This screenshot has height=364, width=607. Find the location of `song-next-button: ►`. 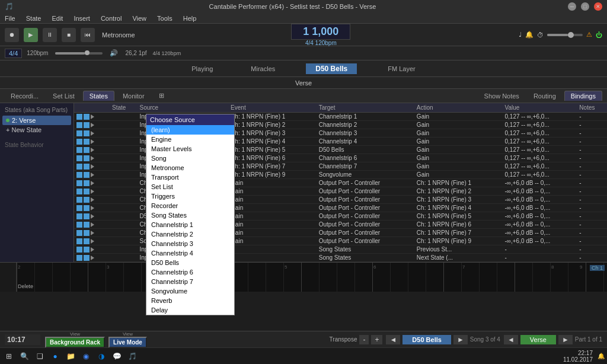

song-next-button: ► is located at coordinates (461, 340).